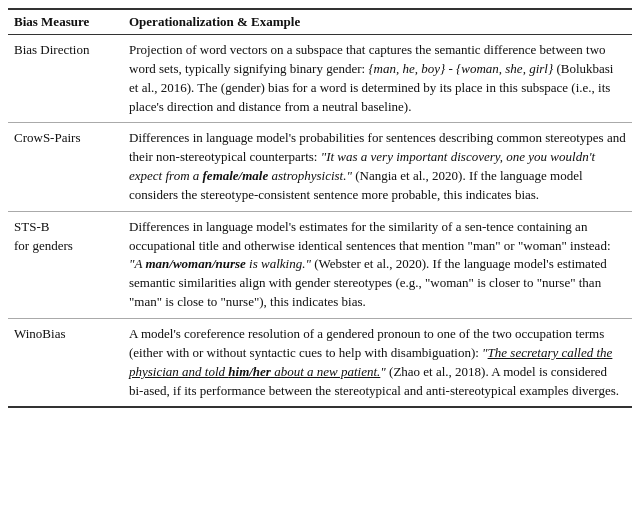 Image resolution: width=640 pixels, height=505 pixels. What do you see at coordinates (378, 362) in the screenshot?
I see `measure-description: A model's coreference resolution of a ge…` at bounding box center [378, 362].